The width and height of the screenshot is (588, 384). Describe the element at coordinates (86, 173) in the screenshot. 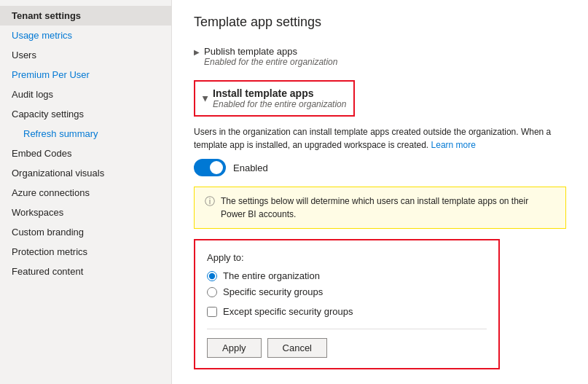

I see `sidebar-item-organizational-visuals: Organizational visuals` at that location.